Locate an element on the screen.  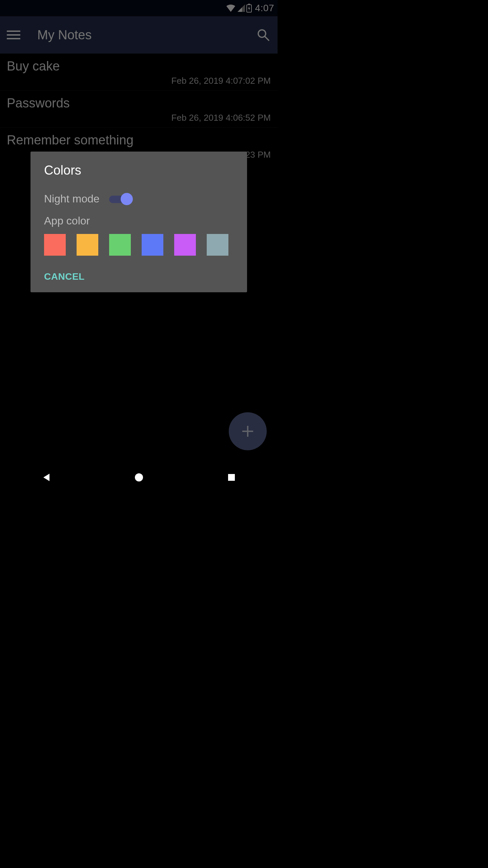
dialog-actions: CANCEL is located at coordinates (139, 277).